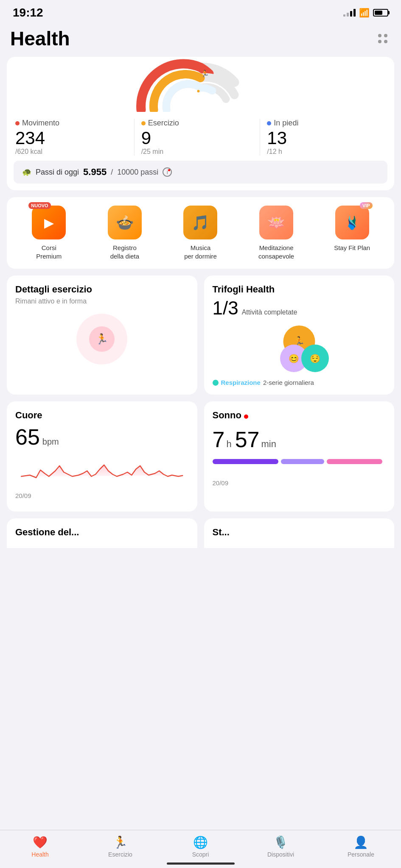 The height and width of the screenshot is (868, 401). What do you see at coordinates (71, 152) in the screenshot?
I see `movimento-sub: /620 kcal` at bounding box center [71, 152].